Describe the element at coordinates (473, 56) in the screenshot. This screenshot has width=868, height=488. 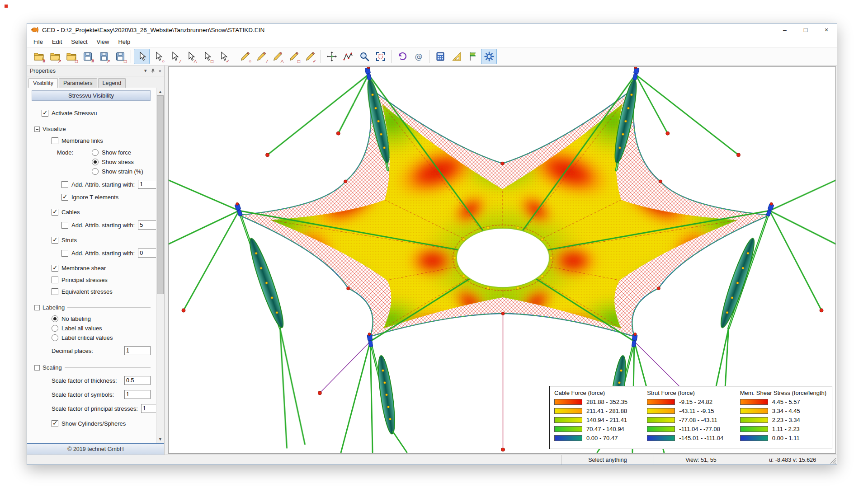
I see `flag-button` at that location.